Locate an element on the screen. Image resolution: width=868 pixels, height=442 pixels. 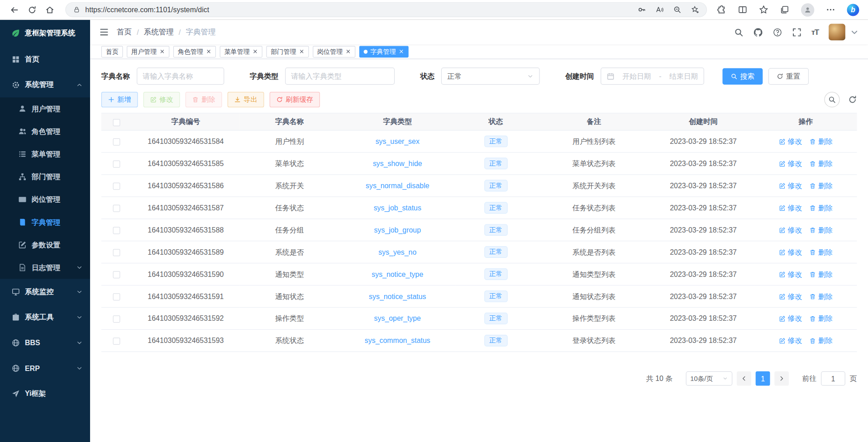
sidebar-item-14: Yi框架 is located at coordinates (45, 394).